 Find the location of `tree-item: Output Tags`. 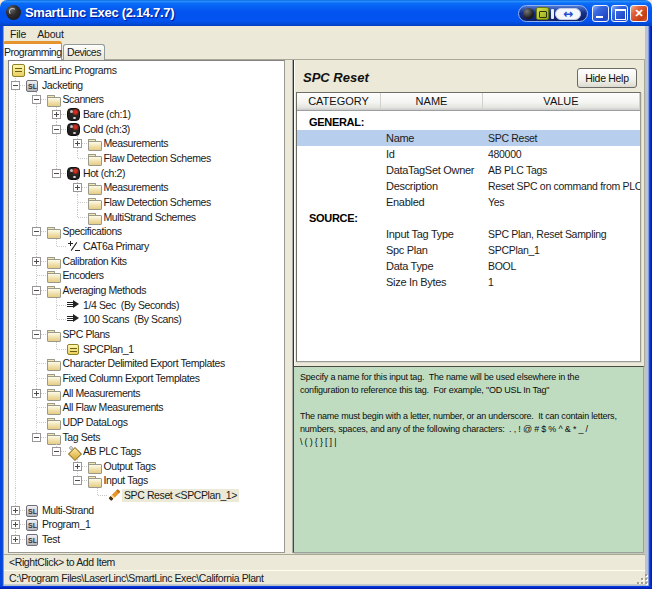

tree-item: Output Tags is located at coordinates (146, 466).